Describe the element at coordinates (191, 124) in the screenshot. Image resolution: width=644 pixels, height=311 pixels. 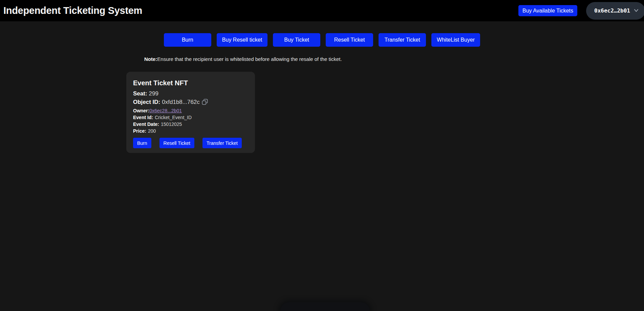
I see `event-date-row: Event Date:15012025` at that location.